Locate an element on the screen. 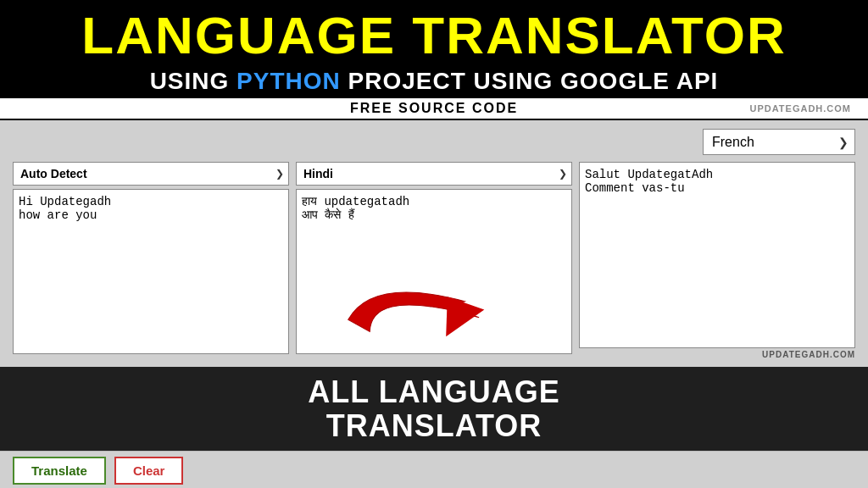 The image size is (868, 488). hindi-lang-wrapper: Hindi English Spanish French Auto Detect… is located at coordinates (434, 174).